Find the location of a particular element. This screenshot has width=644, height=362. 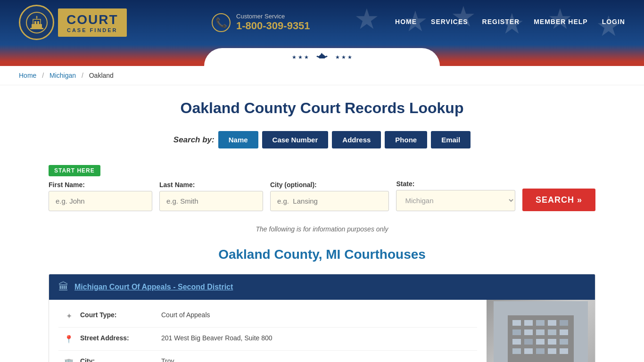

city-group: City (optional): is located at coordinates (330, 196).